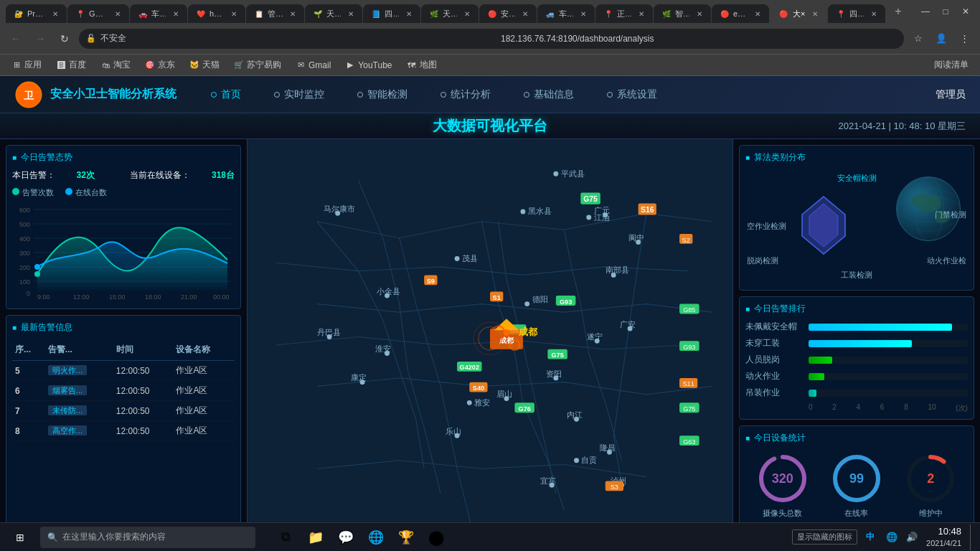  Describe the element at coordinates (549, 95) in the screenshot. I see `nav-item-基础信息: 基础信息` at that location.